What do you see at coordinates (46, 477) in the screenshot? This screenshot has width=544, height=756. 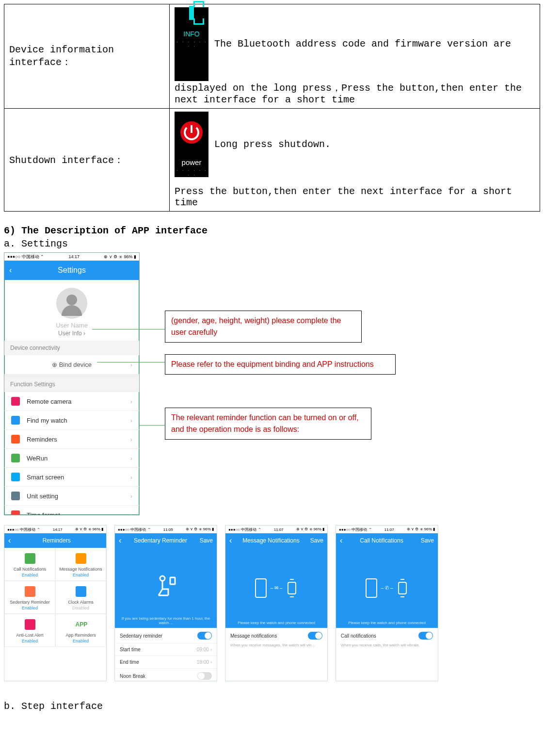 I see `row-label: Smart screen` at bounding box center [46, 477].